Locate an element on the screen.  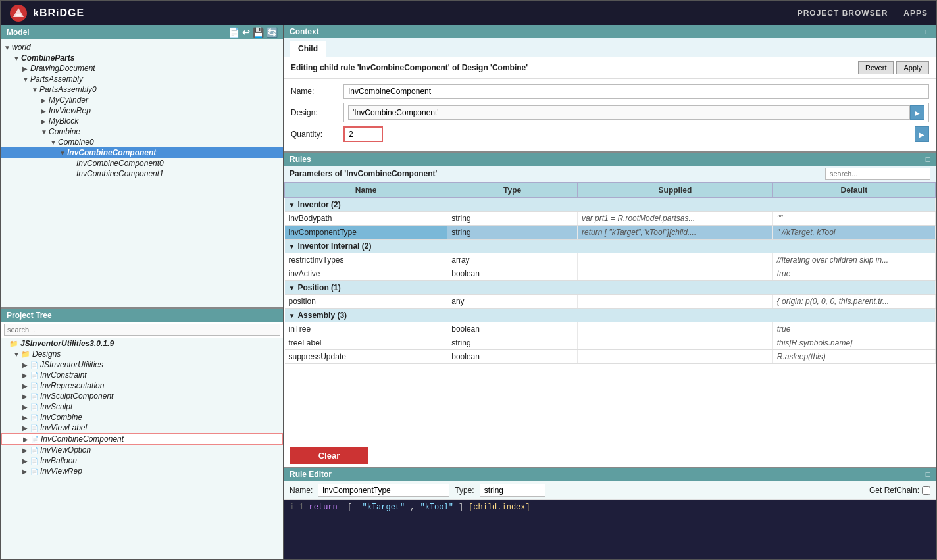
table-row: positionany{ origin: p(0, 0, 0, this.par… is located at coordinates (611, 301).